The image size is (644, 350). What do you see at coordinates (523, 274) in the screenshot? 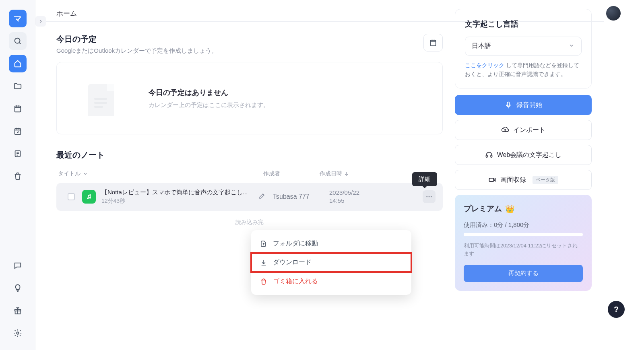
I see `renew-button: 再契約する` at bounding box center [523, 274].